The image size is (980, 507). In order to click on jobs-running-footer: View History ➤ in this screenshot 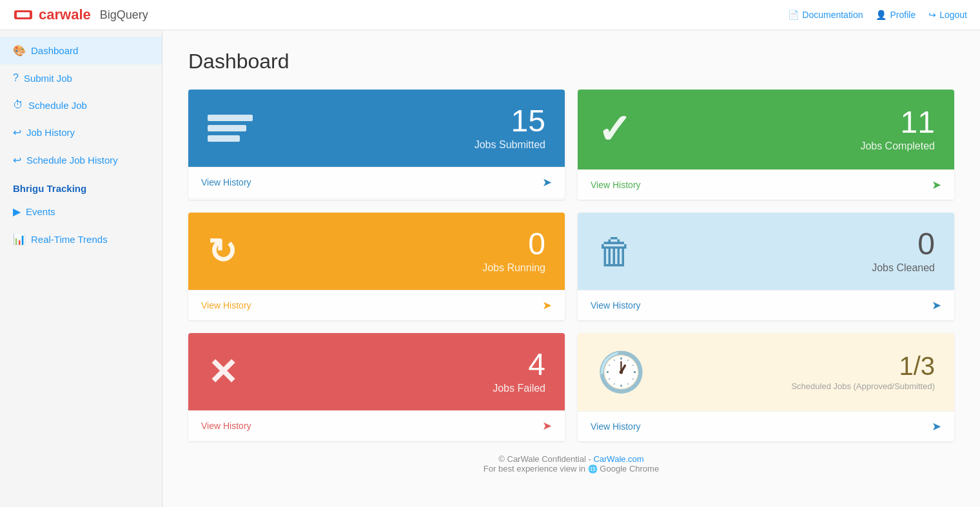, I will do `click(377, 305)`.